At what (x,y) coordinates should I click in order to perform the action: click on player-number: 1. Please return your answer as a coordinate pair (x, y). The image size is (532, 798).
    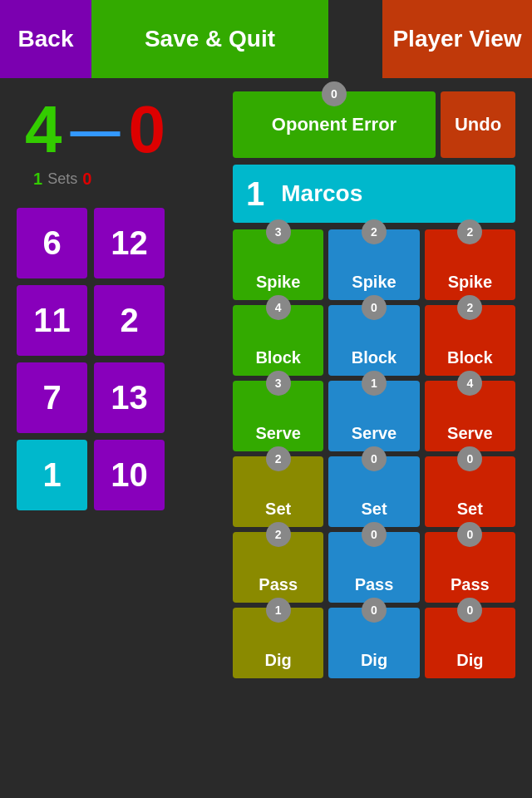
    Looking at the image, I should click on (255, 195).